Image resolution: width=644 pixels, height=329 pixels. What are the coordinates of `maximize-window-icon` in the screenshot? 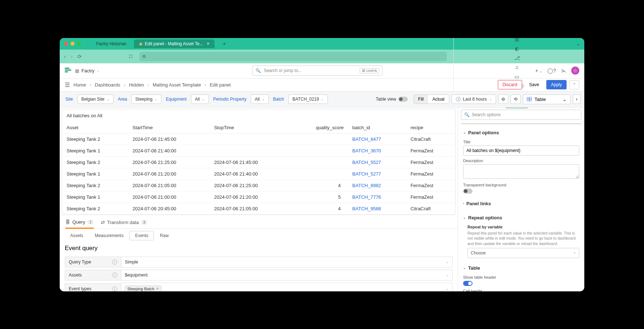 It's located at (79, 43).